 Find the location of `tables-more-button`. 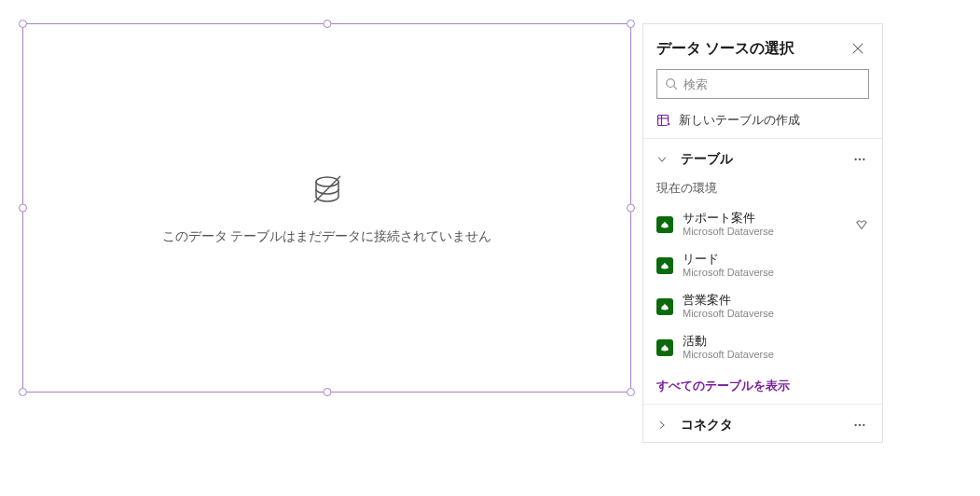

tables-more-button is located at coordinates (860, 159).